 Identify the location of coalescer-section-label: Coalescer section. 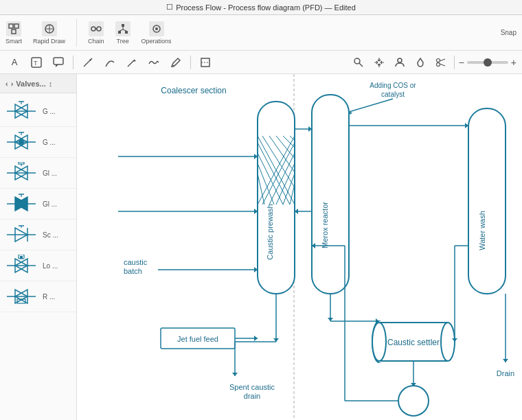
(194, 91).